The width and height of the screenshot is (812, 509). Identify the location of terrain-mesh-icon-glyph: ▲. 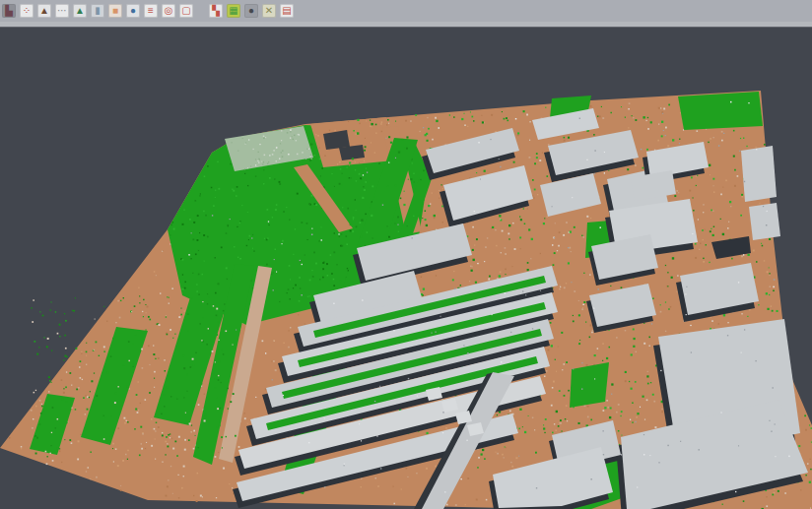
(44, 11).